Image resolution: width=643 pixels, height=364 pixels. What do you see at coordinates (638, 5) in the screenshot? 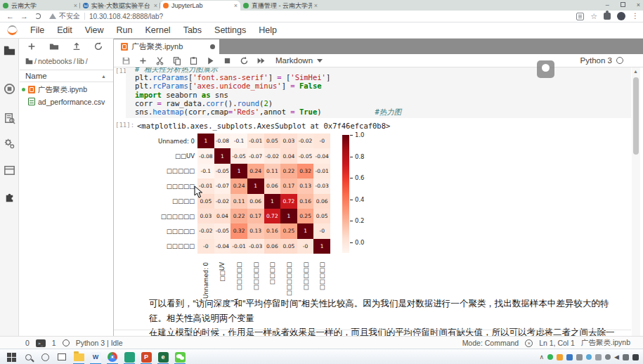
I see `close-button: ×` at bounding box center [638, 5].